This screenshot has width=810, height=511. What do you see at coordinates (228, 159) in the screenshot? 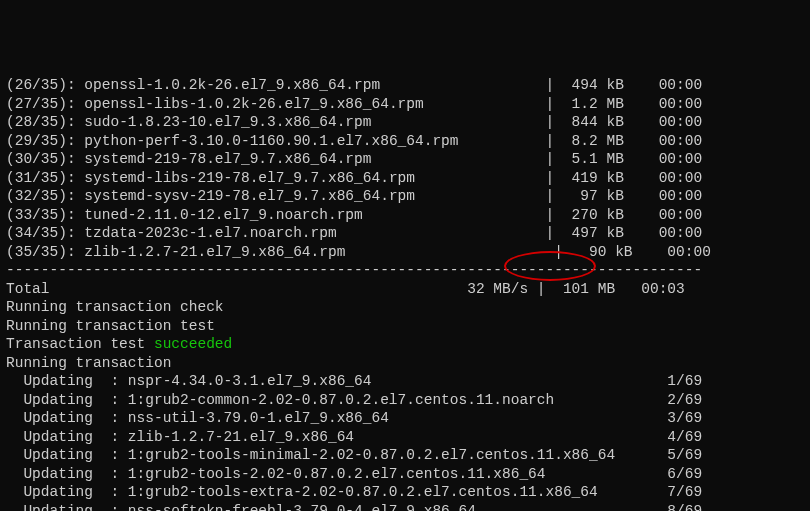
I see `download-package: systemd-219-78.el7_9.7.x86_64.rpm` at bounding box center [228, 159].